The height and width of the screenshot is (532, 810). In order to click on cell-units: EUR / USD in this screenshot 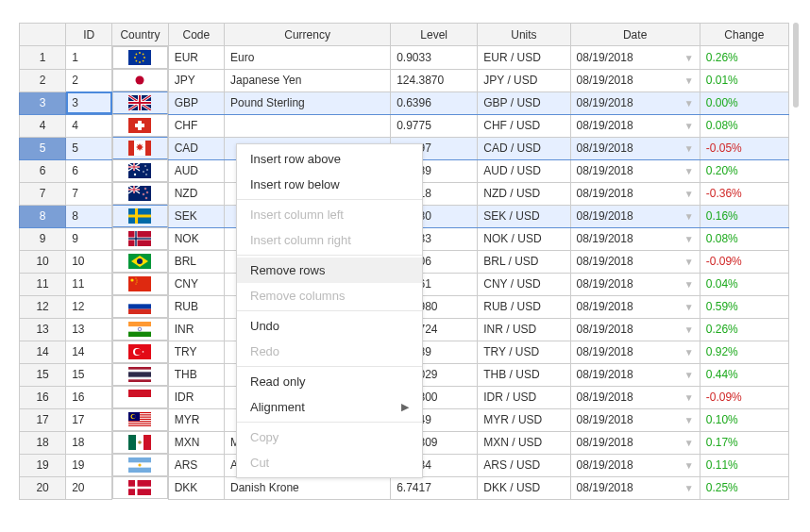, I will do `click(524, 58)`.